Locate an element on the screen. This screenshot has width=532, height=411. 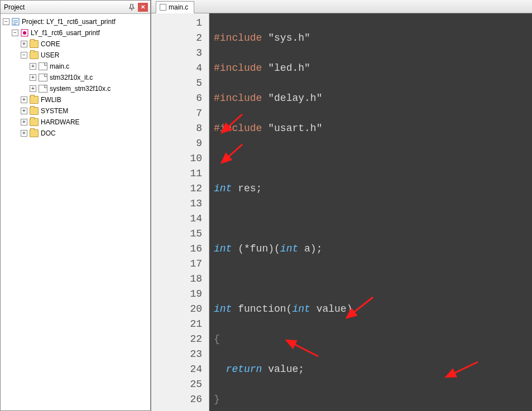
pin-icon is located at coordinates (132, 7).